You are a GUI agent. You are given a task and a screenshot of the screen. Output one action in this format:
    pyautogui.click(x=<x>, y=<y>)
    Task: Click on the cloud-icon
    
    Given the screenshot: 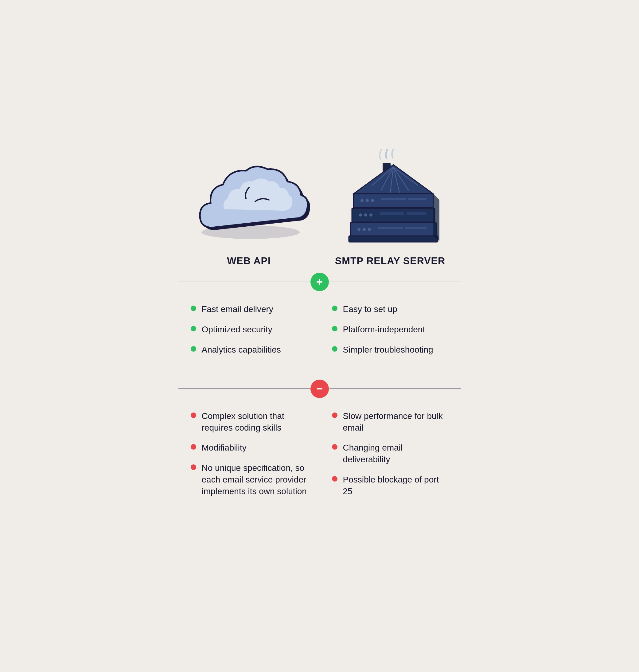 What is the action you would take?
    pyautogui.click(x=252, y=200)
    